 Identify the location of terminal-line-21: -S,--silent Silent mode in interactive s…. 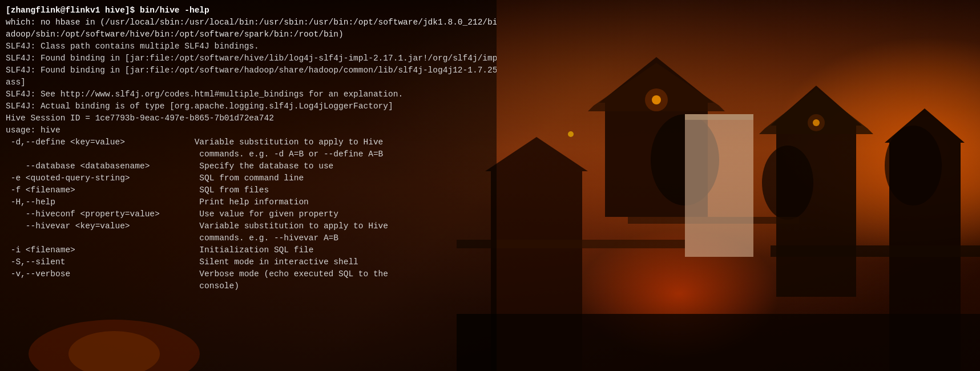
(248, 263).